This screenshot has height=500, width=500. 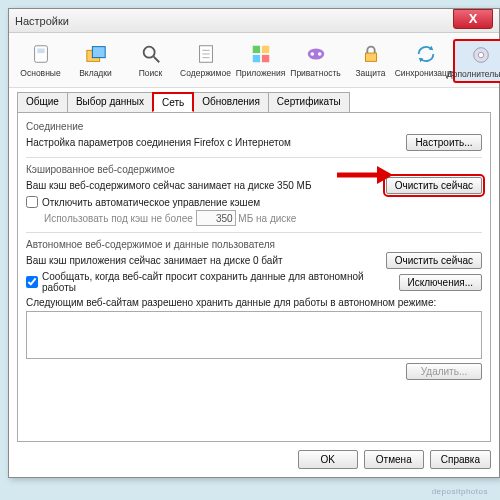 I want to click on connection-desc: Настройка параметров соединения Firefox …, so click(x=216, y=142).